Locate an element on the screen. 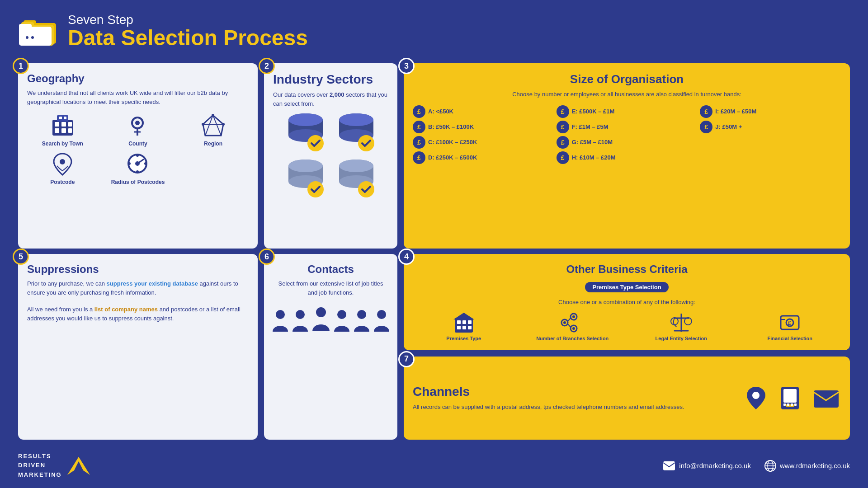  footer-right: info@rdmarketing.co.uk www.rdmarketing.c… is located at coordinates (756, 466).